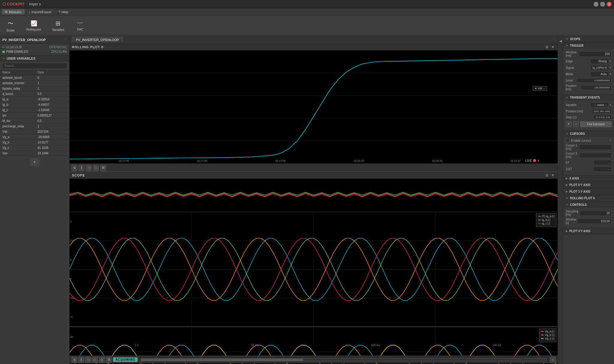  Describe the element at coordinates (589, 213) in the screenshot. I see `rp-sampling-hz-row: Sampling [Hz]` at that location.